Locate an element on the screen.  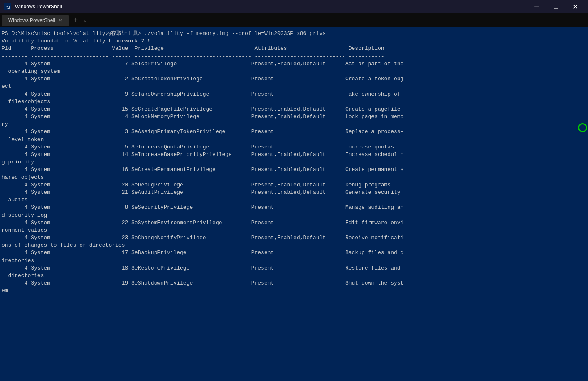
window-controls: ─ □ ✕ is located at coordinates (556, 7).